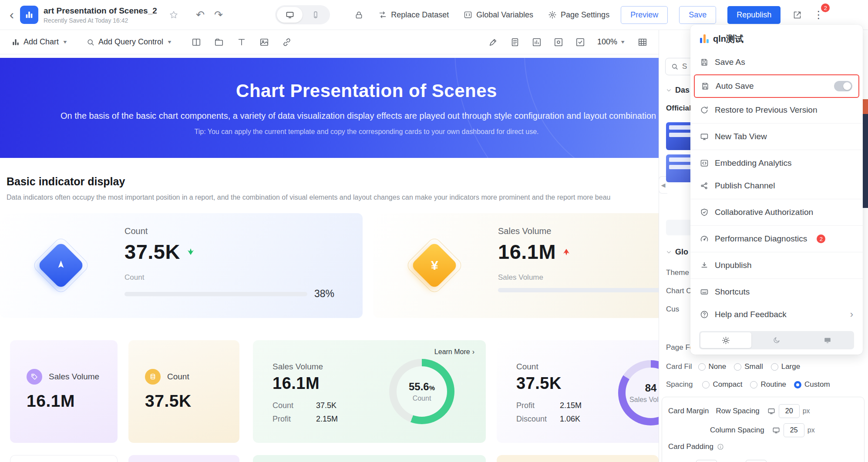 The width and height of the screenshot is (868, 462). What do you see at coordinates (66, 182) in the screenshot?
I see `section-title: Basic indicator display` at bounding box center [66, 182].